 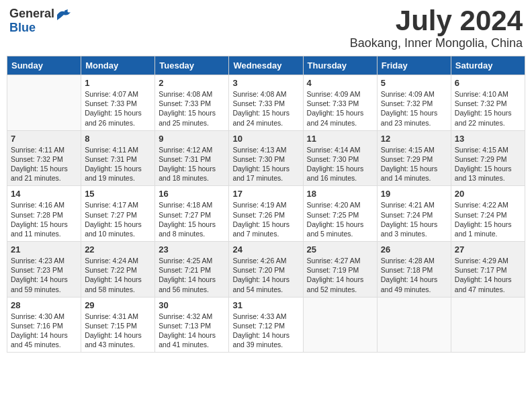 I want to click on calendar-day-cell: 29Sunrise: 4:31 AM Sunset: 7:15 PM Dayli…, so click(x=118, y=325).